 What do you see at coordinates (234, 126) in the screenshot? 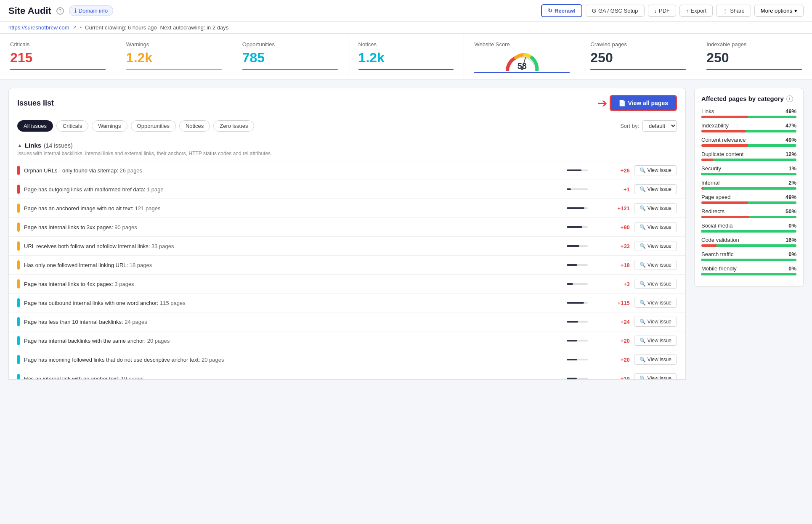
I see `filter-tab-zero-issues: Zero issues` at bounding box center [234, 126].